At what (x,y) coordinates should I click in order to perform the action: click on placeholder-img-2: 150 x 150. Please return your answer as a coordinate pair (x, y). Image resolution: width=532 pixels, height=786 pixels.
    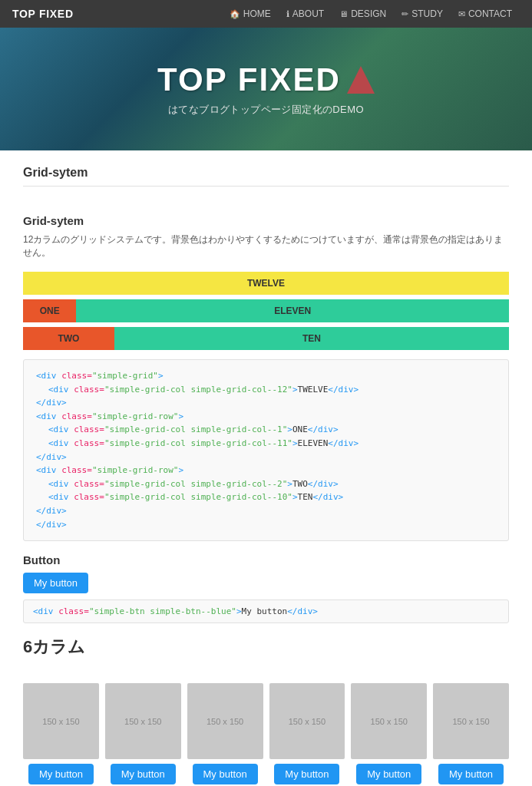
    Looking at the image, I should click on (143, 722).